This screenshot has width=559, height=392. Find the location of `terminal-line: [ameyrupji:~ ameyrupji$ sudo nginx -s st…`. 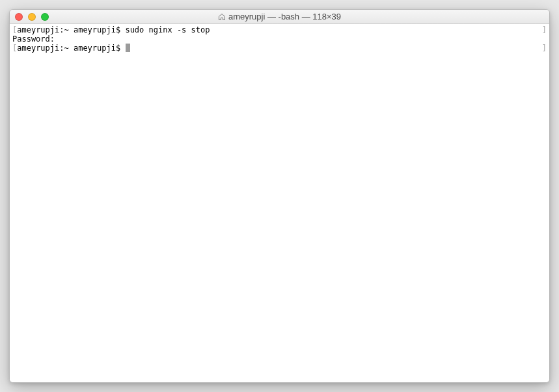

terminal-line: [ameyrupji:~ ameyrupji$ sudo nginx -s st… is located at coordinates (280, 30).